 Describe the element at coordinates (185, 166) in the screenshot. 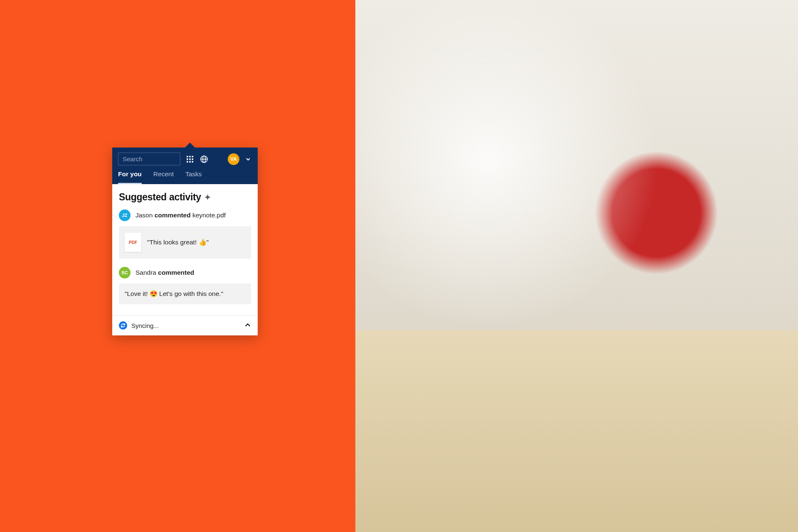

I see `popup-header: VA For you Recent Tasks` at that location.